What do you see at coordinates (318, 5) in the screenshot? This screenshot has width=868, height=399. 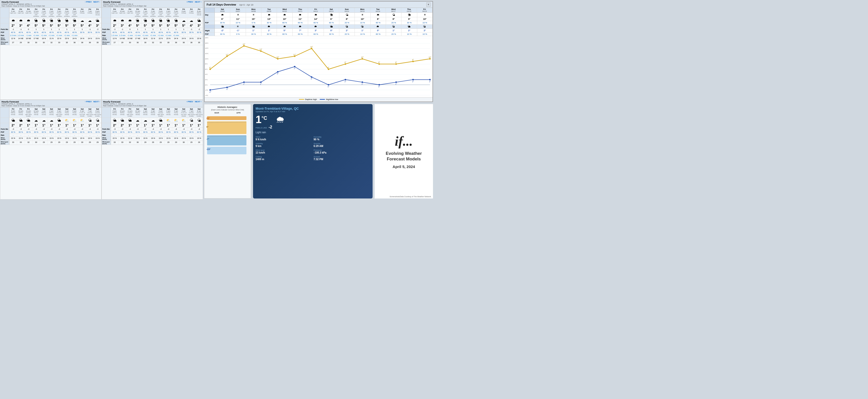 I see `overview-title-bar: Full 14 Days Overview Apr 6 - Apr 19 ×` at bounding box center [318, 5].